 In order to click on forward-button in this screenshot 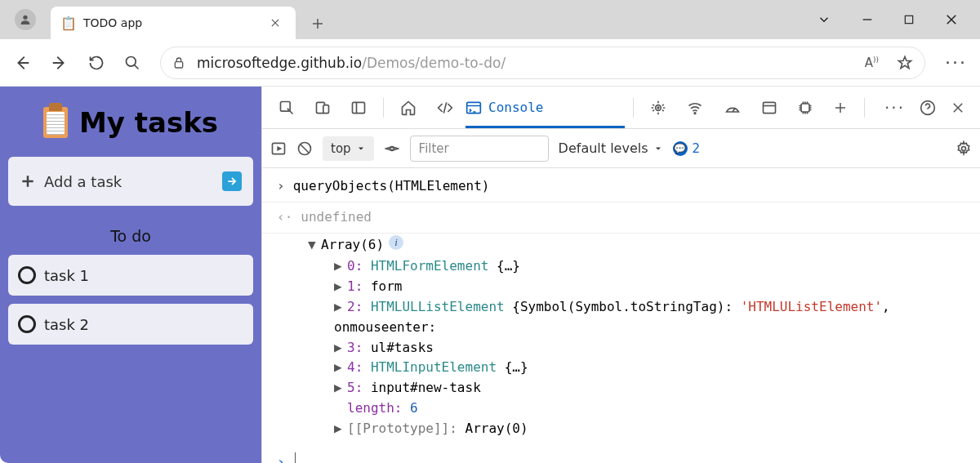, I will do `click(60, 63)`.